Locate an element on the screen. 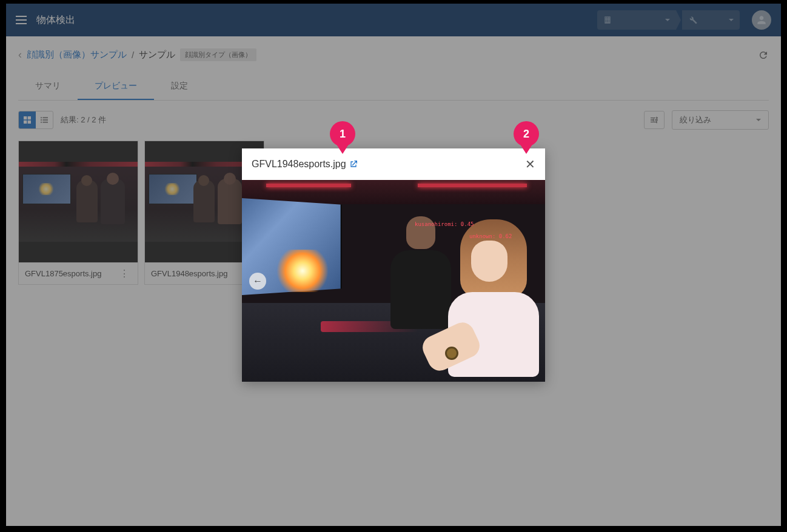 Image resolution: width=787 pixels, height=532 pixels. modal-image: kusanohiromi: 0.45 unknown: 0.62 ← is located at coordinates (393, 281).